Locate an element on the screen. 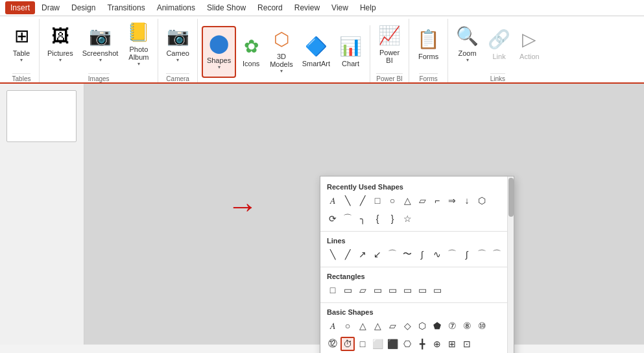 The height and width of the screenshot is (353, 644). shape-text-a: 𝐴 is located at coordinates (333, 201).